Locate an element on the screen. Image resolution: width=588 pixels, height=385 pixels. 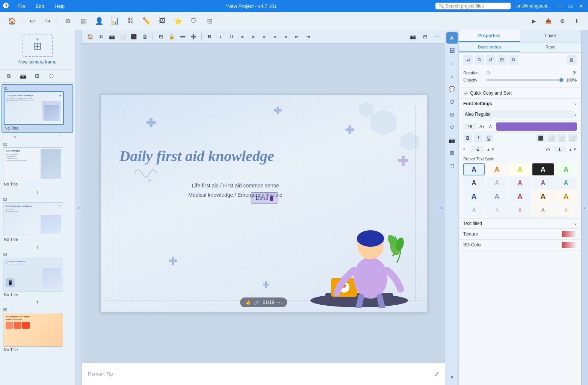
copy2-canvas-button: ⬛ is located at coordinates (134, 37).